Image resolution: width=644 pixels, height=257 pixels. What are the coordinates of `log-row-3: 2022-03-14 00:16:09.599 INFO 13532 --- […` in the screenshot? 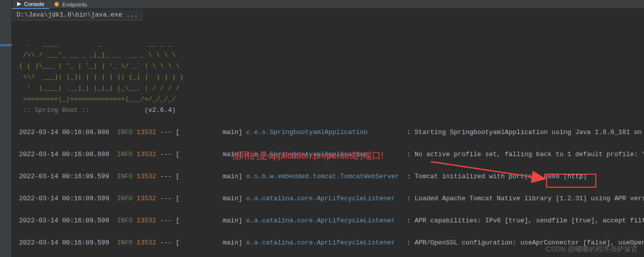 It's located at (331, 199).